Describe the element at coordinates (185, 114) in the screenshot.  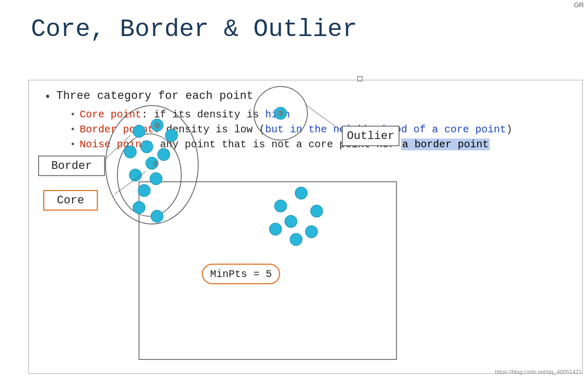
I see `sub-bullet-core-text: Core point: if its density is high` at that location.